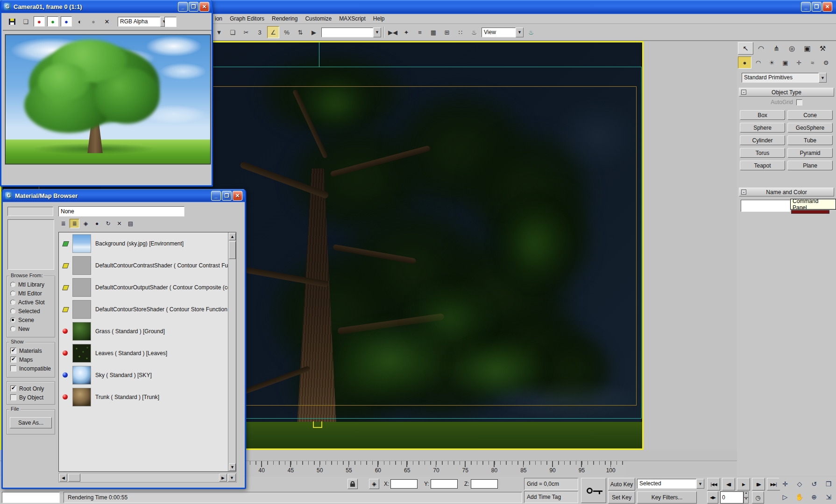  Describe the element at coordinates (762, 153) in the screenshot. I see `primitive-button: Torus` at that location.